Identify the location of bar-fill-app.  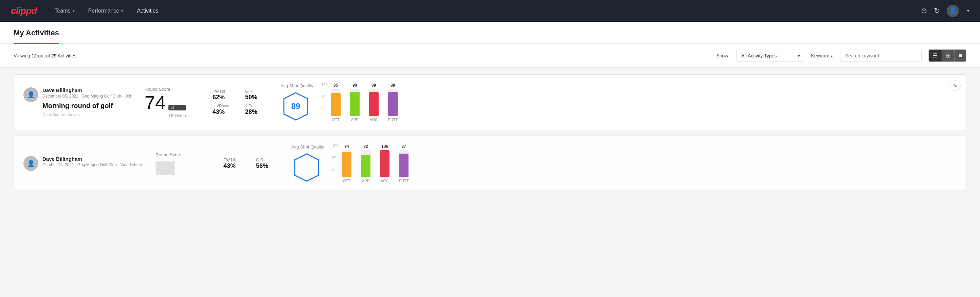
(366, 166).